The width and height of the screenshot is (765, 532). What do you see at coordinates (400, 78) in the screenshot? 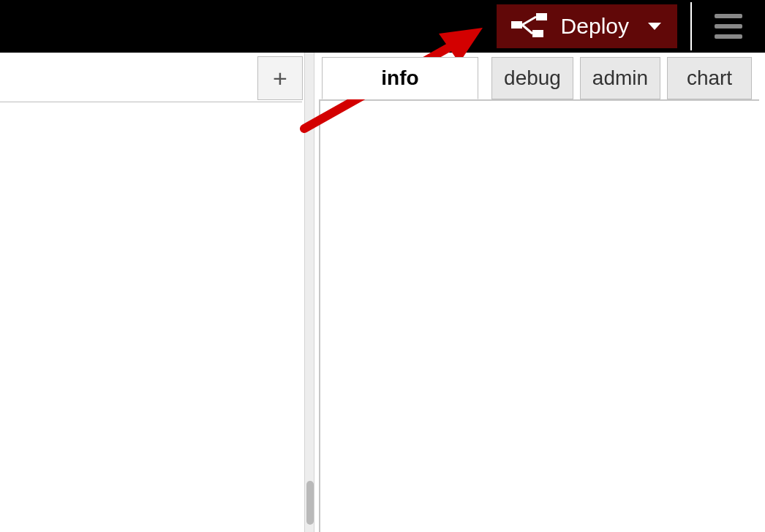
I see `tab-info: info` at bounding box center [400, 78].